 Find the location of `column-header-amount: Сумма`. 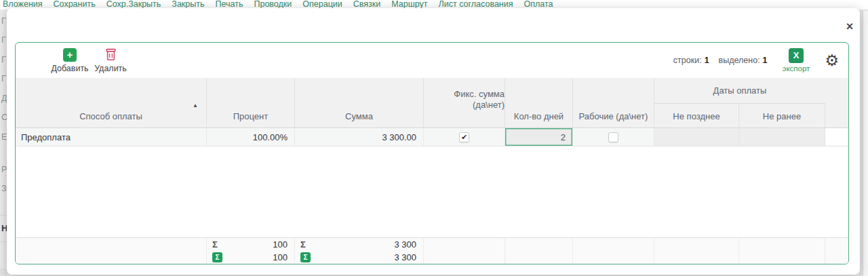

column-header-amount: Сумма is located at coordinates (359, 103).